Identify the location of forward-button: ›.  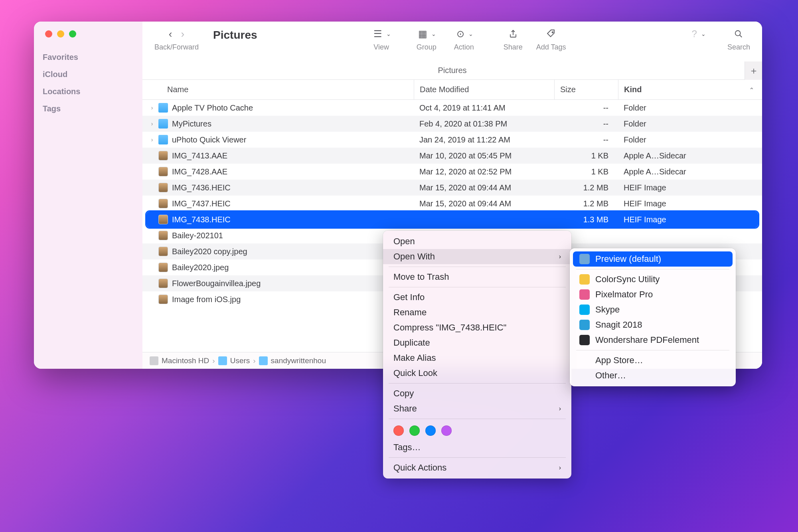
(183, 34).